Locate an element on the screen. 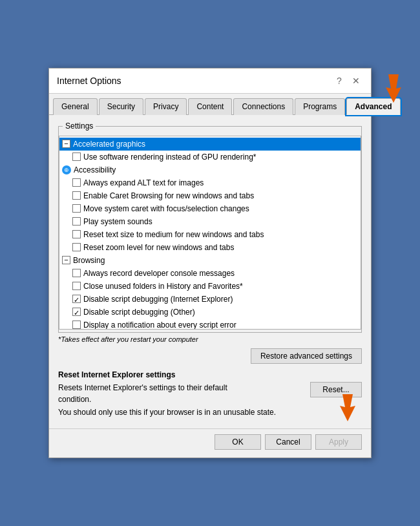  globe-icon: ⊕ is located at coordinates (67, 170).